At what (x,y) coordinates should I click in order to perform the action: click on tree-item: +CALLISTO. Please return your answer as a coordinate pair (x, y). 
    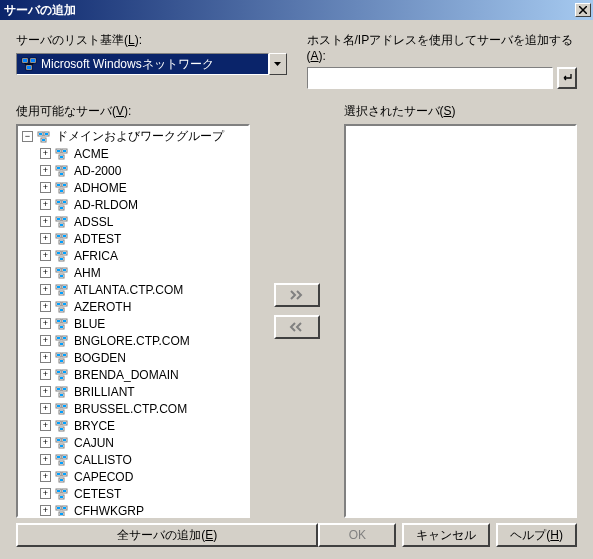
    Looking at the image, I should click on (133, 460).